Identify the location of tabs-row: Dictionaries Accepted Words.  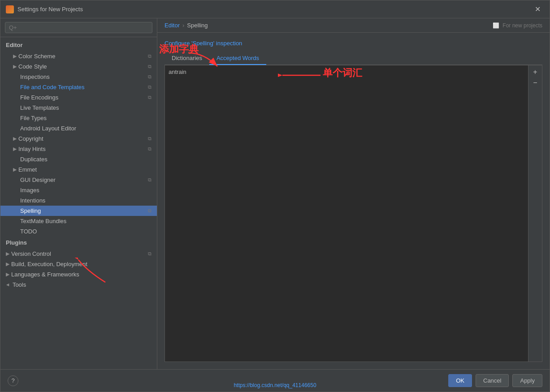
(353, 58).